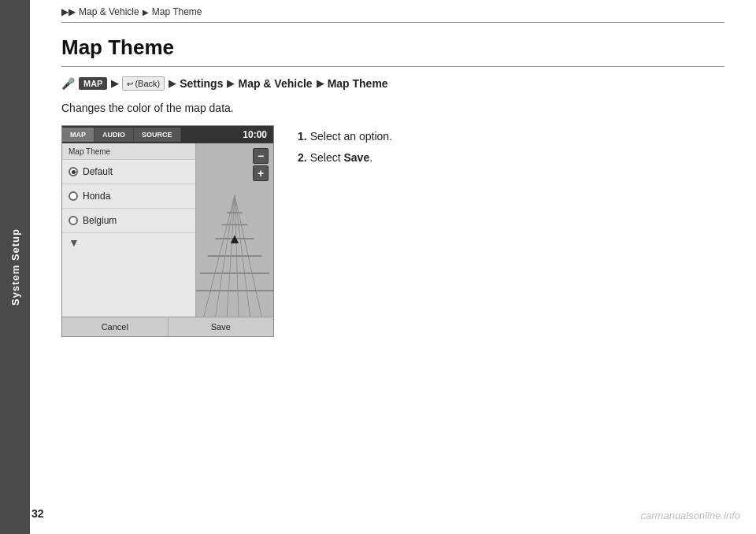 The height and width of the screenshot is (534, 756). I want to click on screenshot-section-title: Map Theme, so click(129, 151).